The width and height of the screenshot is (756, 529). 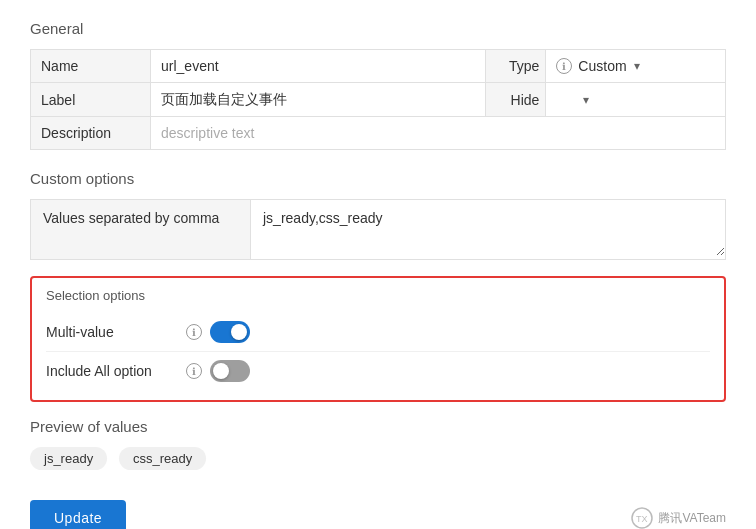 What do you see at coordinates (516, 66) in the screenshot?
I see `type-label: Type` at bounding box center [516, 66].